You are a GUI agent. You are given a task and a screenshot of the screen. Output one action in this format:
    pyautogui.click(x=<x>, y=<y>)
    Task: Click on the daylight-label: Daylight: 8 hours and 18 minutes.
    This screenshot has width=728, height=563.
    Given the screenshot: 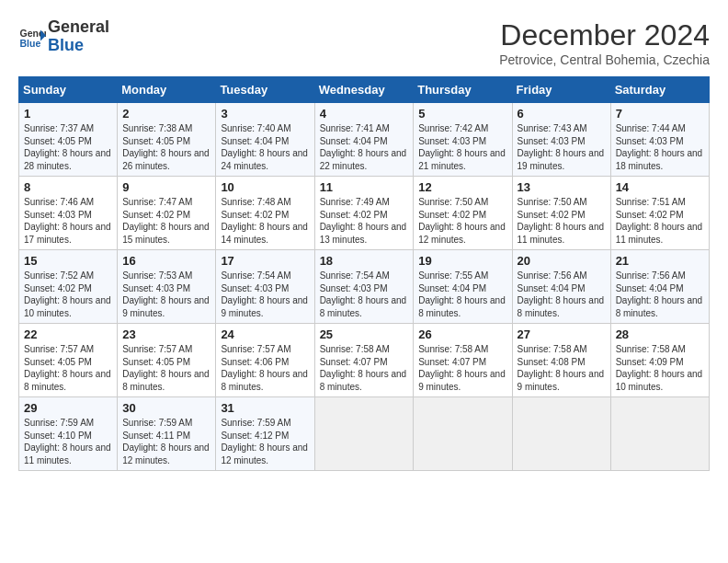 What is the action you would take?
    pyautogui.click(x=660, y=160)
    